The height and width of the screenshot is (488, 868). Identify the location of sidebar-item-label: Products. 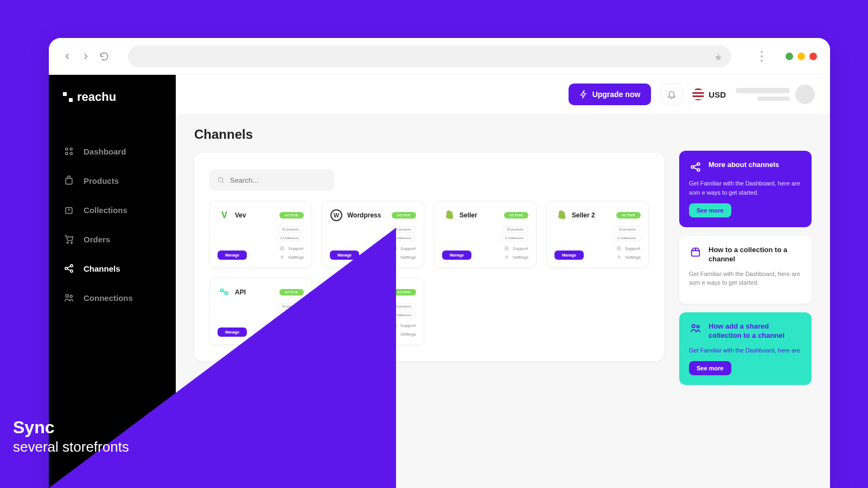
(101, 181).